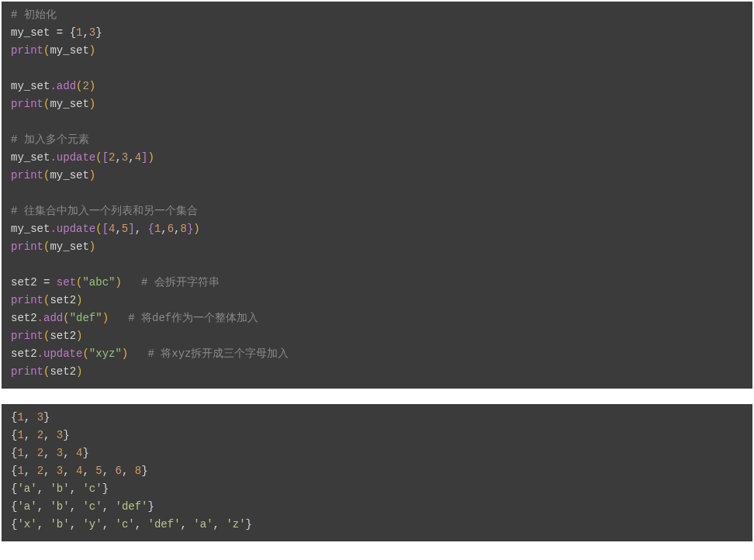 The height and width of the screenshot is (560, 754). Describe the element at coordinates (377, 211) in the screenshot. I see `code-line: # 往集合中加入一个列表和另一个集合` at that location.